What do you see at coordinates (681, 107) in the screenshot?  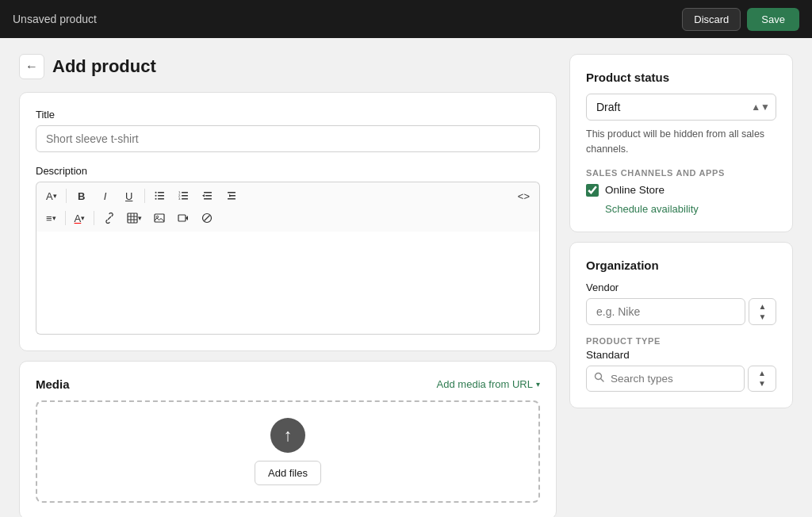 I see `status-select-wrapper: Draft Active ▲▼` at bounding box center [681, 107].